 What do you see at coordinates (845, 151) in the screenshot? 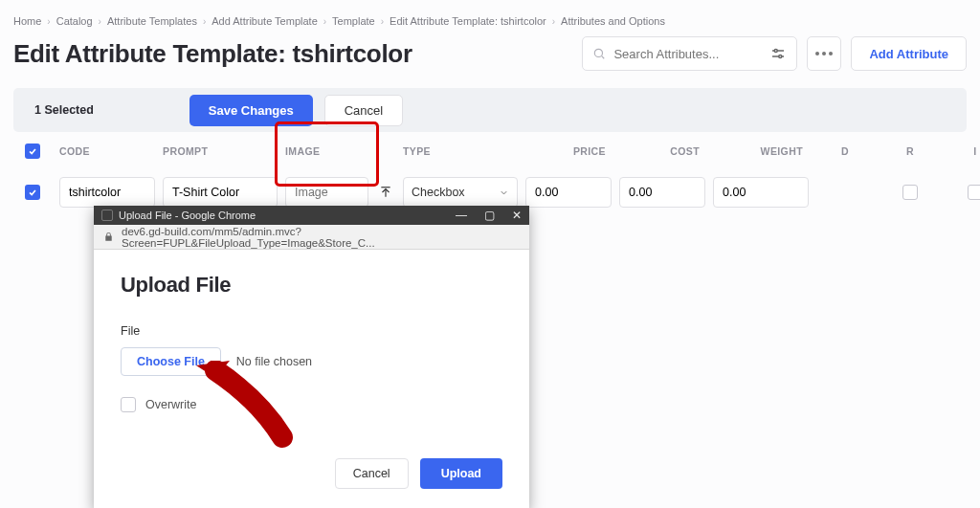
I see `col-d: D` at bounding box center [845, 151].